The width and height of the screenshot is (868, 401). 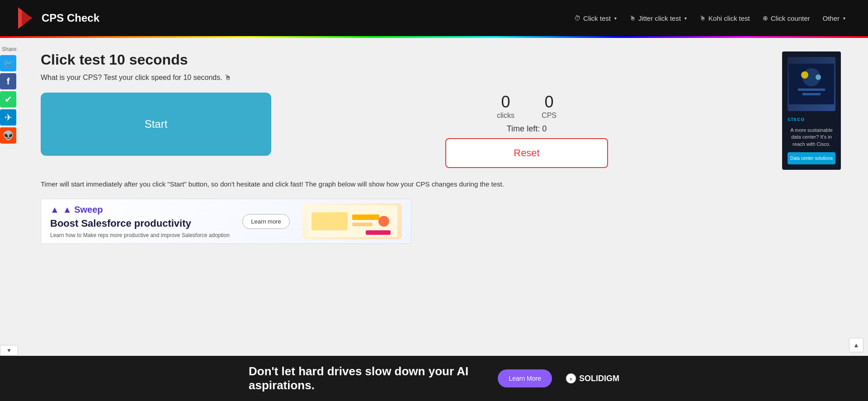 I want to click on plus-circle-icon: ⊕, so click(x=765, y=18).